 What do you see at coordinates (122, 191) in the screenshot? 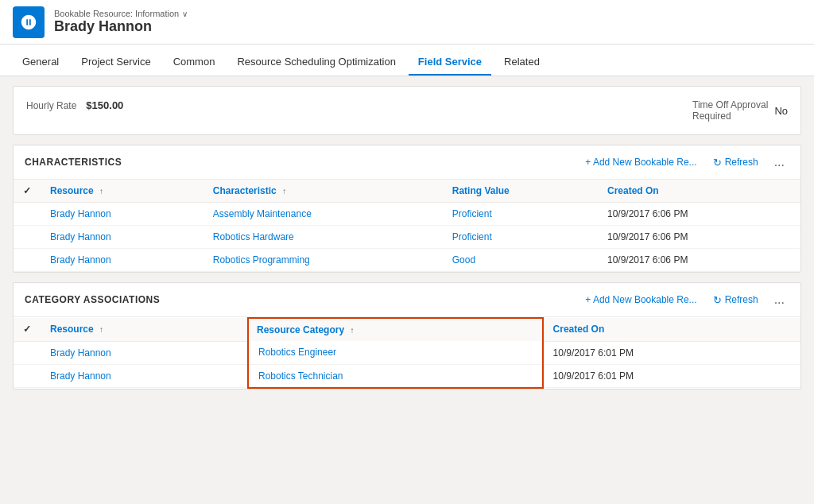
I see `resource-col-header: Resource ↑` at bounding box center [122, 191].